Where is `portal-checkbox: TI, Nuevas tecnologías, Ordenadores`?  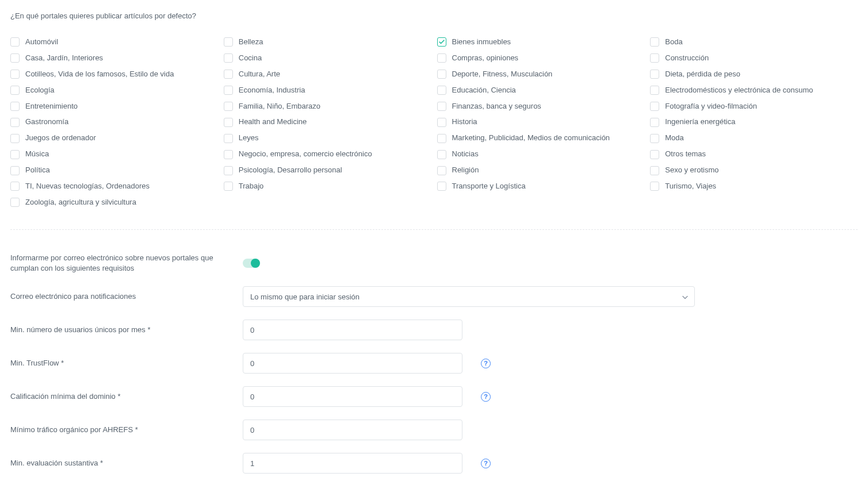 portal-checkbox: TI, Nuevas tecnologías, Ordenadores is located at coordinates (114, 186).